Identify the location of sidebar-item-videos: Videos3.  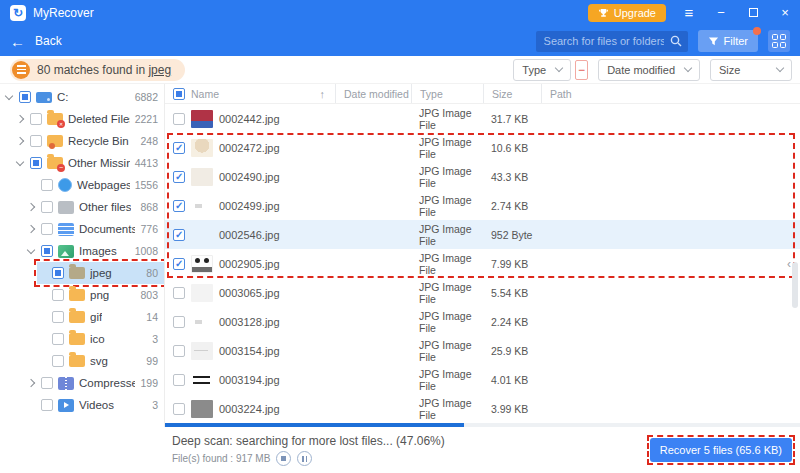
(95, 405).